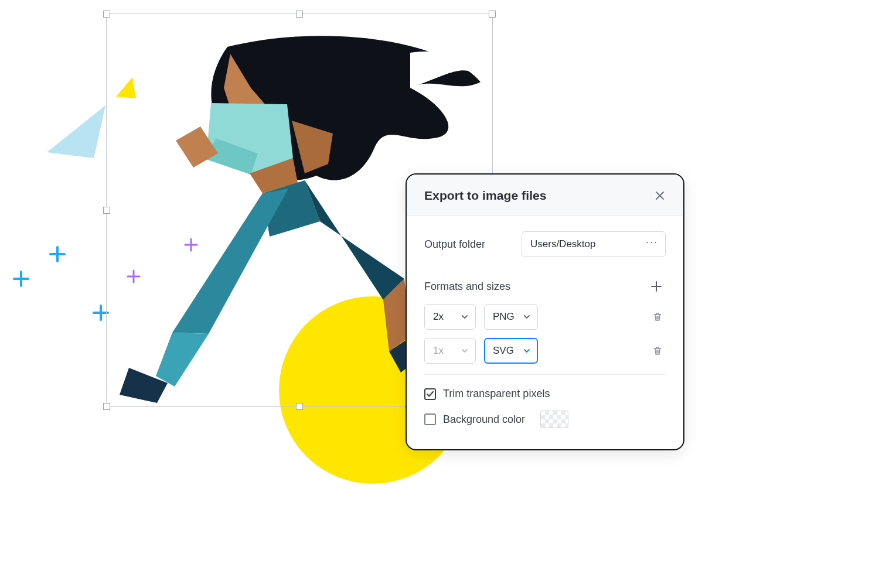 This screenshot has height=588, width=879. What do you see at coordinates (660, 196) in the screenshot?
I see `close-button` at bounding box center [660, 196].